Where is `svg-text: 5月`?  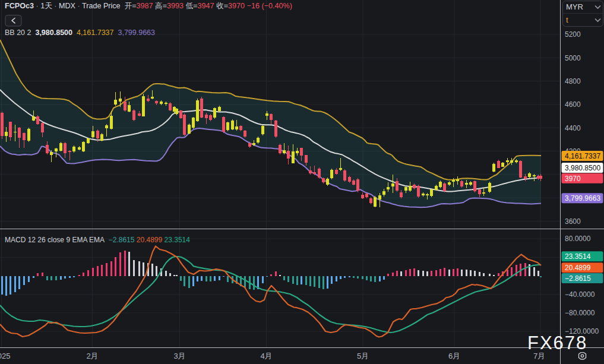
svg-text: 5月 is located at coordinates (363, 356).